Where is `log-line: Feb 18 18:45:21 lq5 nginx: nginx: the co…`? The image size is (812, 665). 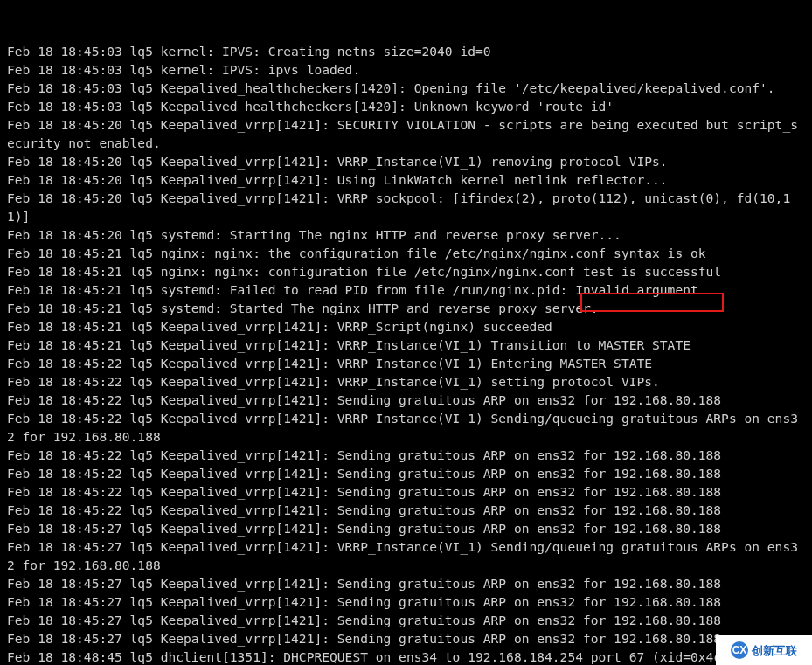 log-line: Feb 18 18:45:21 lq5 nginx: nginx: the co… is located at coordinates (406, 253).